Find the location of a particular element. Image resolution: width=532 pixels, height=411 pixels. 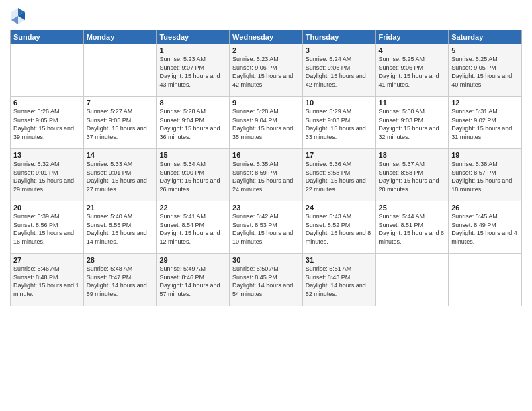

cell-content: Sunrise: 5:24 AM Sunset: 9:06 PM Dayligh… is located at coordinates (339, 72).